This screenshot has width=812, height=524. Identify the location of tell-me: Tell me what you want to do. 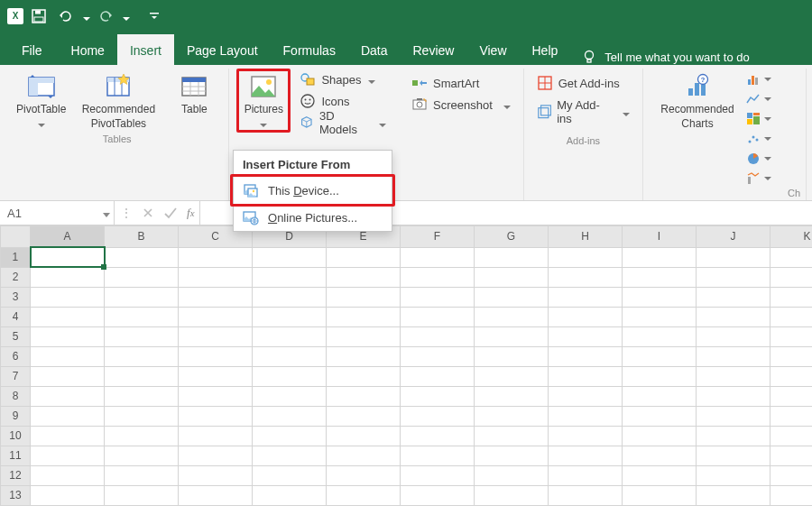
(665, 57).